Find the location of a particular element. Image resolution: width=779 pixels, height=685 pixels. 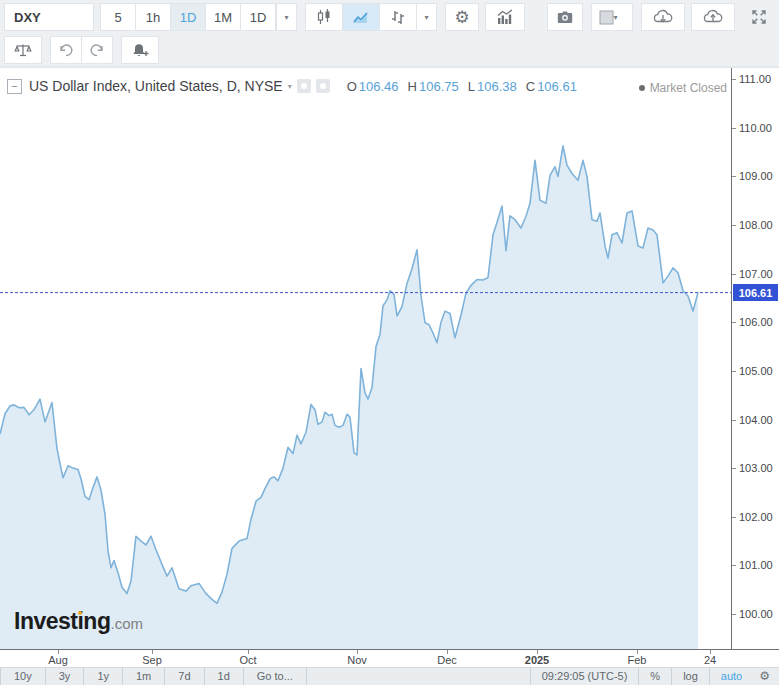

ohlc-key-C: C is located at coordinates (530, 86).